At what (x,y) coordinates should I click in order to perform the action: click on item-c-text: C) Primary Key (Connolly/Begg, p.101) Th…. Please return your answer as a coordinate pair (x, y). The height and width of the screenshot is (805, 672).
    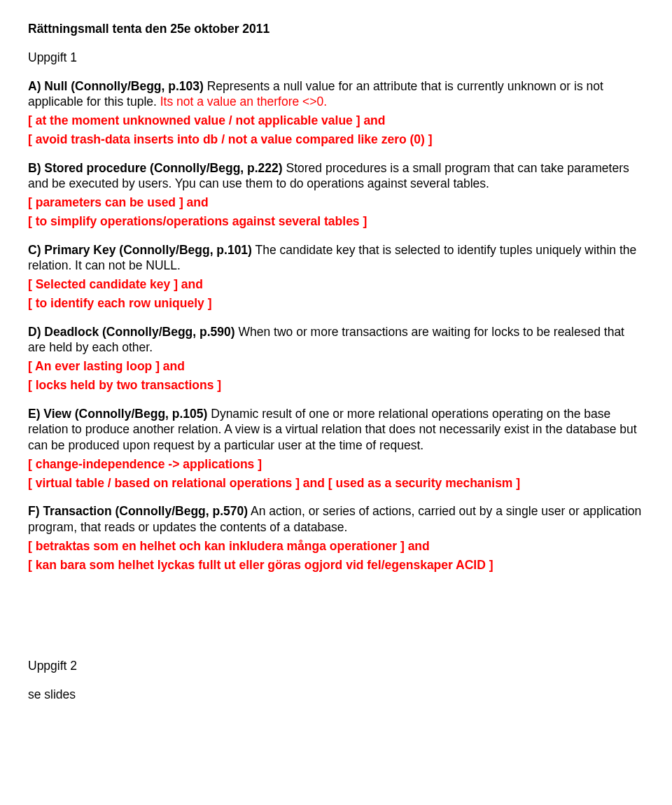
    Looking at the image, I should click on (336, 258).